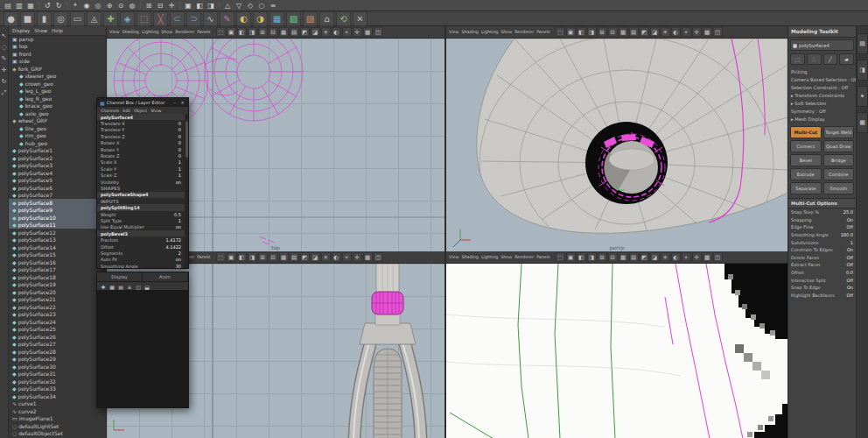 The image size is (868, 438). Describe the element at coordinates (58, 263) in the screenshot. I see `outliner-item: ◆ polySurface16` at that location.